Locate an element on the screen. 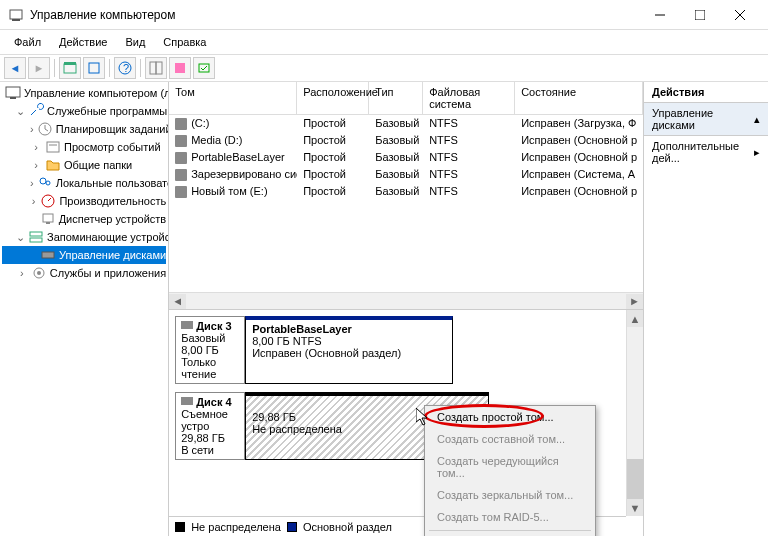 The width and height of the screenshot is (768, 536). tree-scheduler: ›Планировщик заданий is located at coordinates (84, 129).